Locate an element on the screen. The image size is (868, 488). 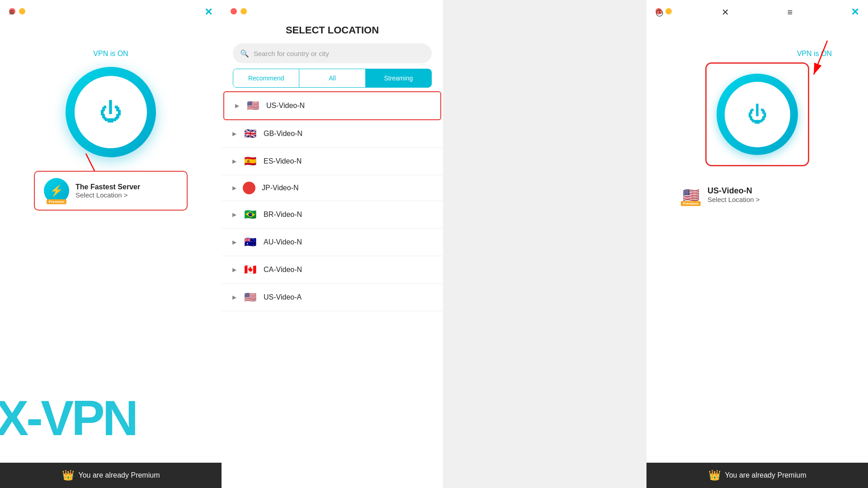
close-icon-left: ✕ is located at coordinates (208, 12).